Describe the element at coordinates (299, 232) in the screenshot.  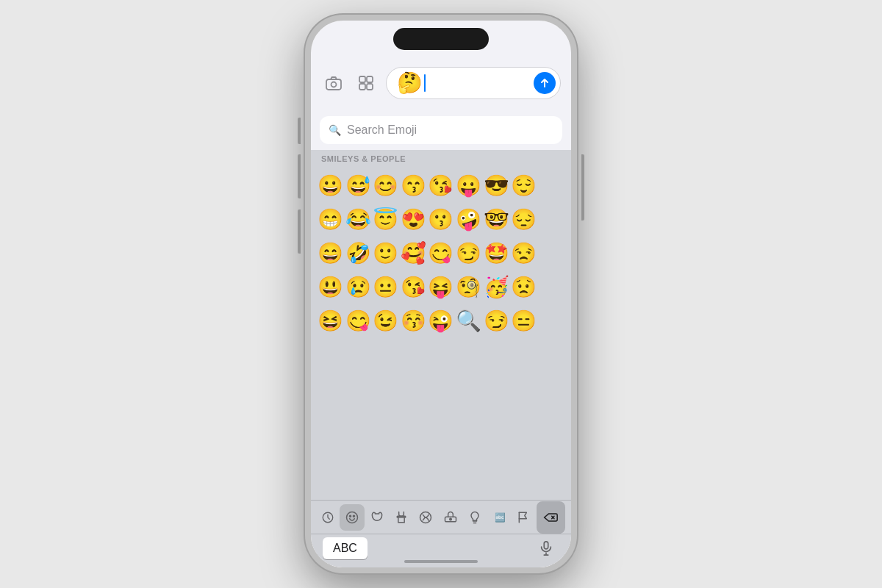
I see `volume-down-button` at that location.